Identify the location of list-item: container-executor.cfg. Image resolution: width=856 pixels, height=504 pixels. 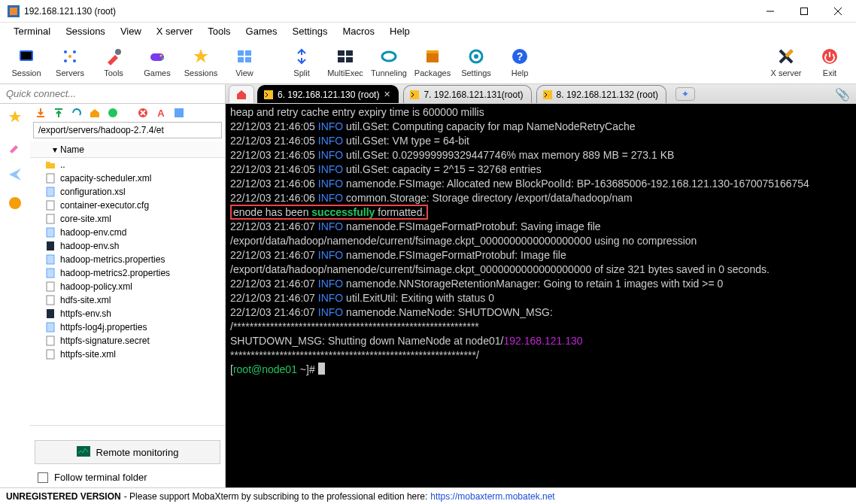
(128, 205).